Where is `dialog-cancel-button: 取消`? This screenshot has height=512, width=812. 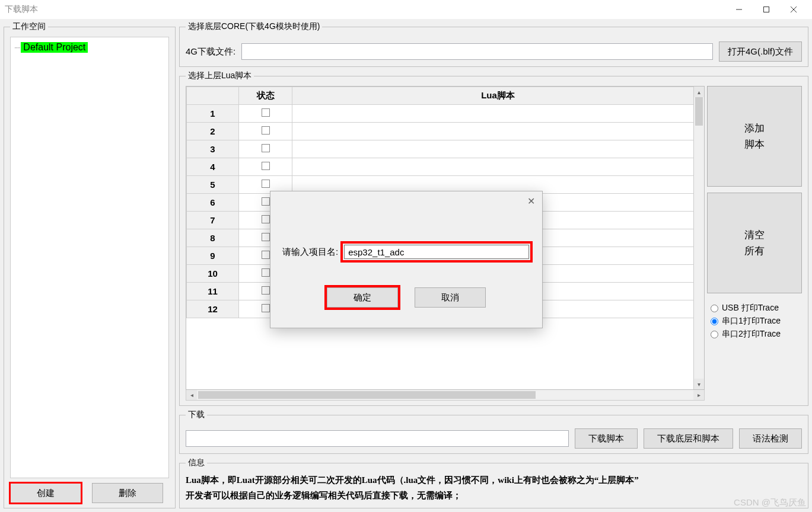 dialog-cancel-button: 取消 is located at coordinates (450, 297).